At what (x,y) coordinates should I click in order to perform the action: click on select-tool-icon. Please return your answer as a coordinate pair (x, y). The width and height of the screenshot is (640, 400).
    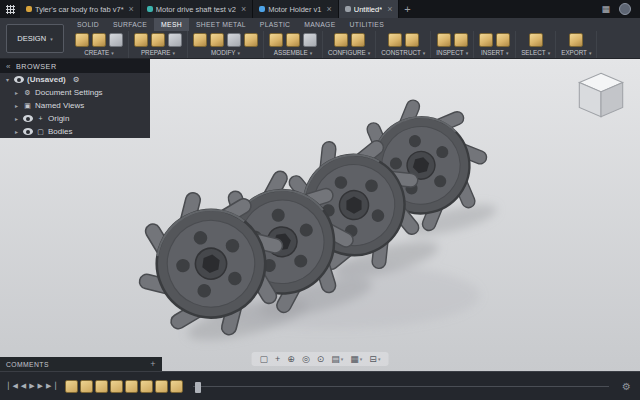
    Looking at the image, I should click on (536, 40).